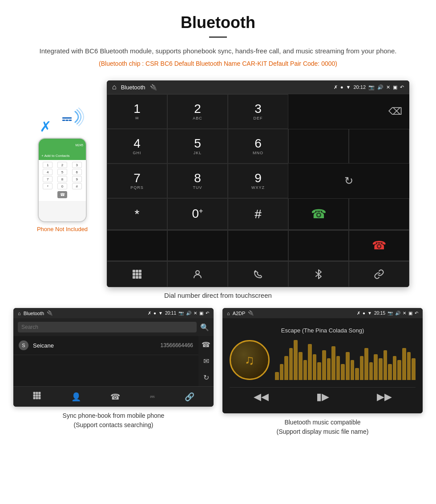 The height and width of the screenshot is (504, 436). What do you see at coordinates (258, 112) in the screenshot?
I see `dial-key-3: 3 DEF` at bounding box center [258, 112].